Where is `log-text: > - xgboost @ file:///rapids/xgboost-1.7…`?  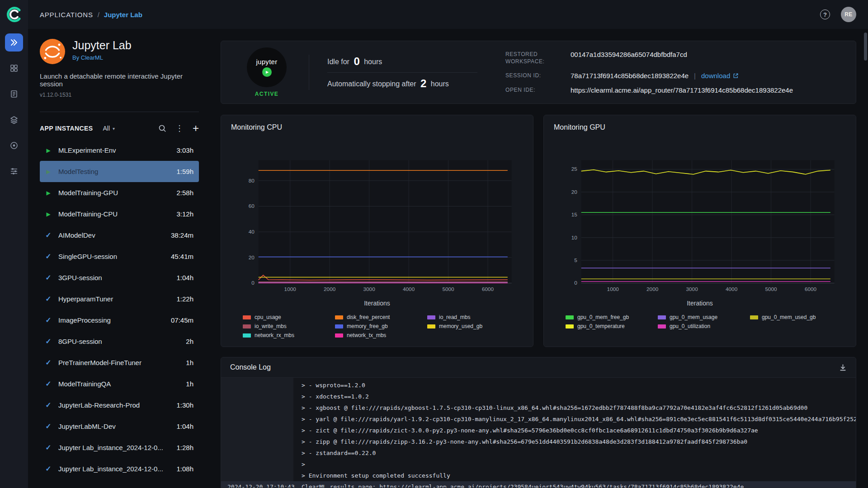
log-text: > - xgboost @ file:///rapids/xgboost-1.7… is located at coordinates (575, 408).